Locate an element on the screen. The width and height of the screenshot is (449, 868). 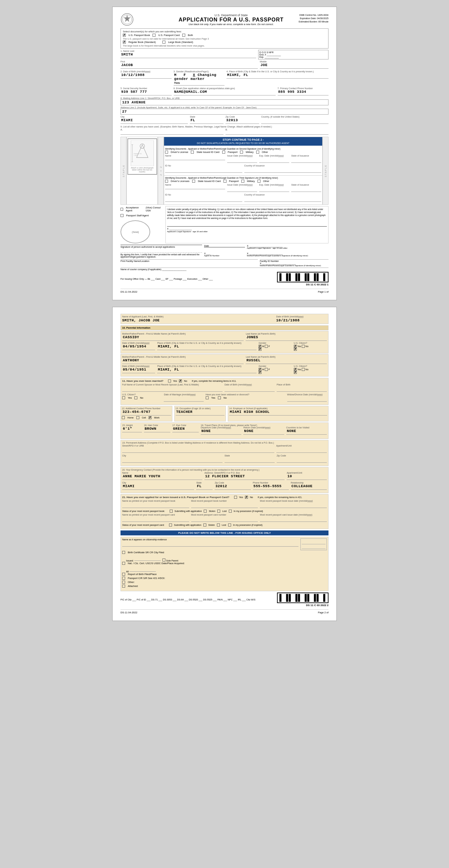
father-citizen-x2 is located at coordinates (295, 373).